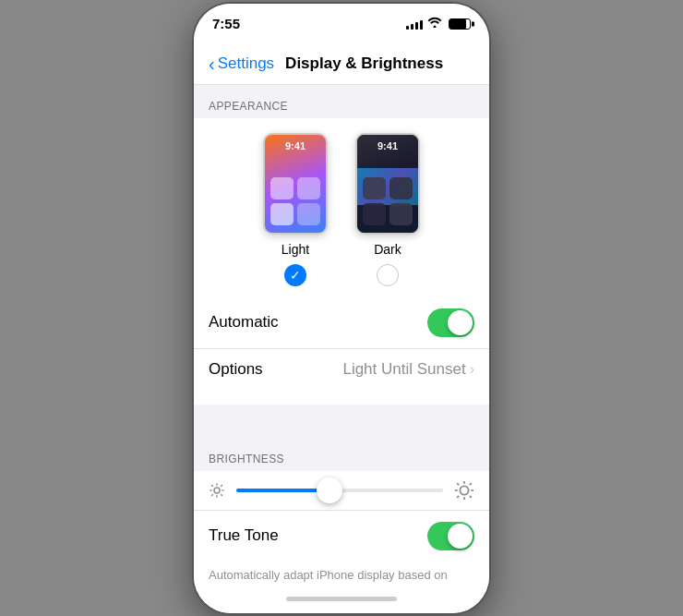 The image size is (683, 616). Describe the element at coordinates (388, 275) in the screenshot. I see `dark-mode-radio` at that location.